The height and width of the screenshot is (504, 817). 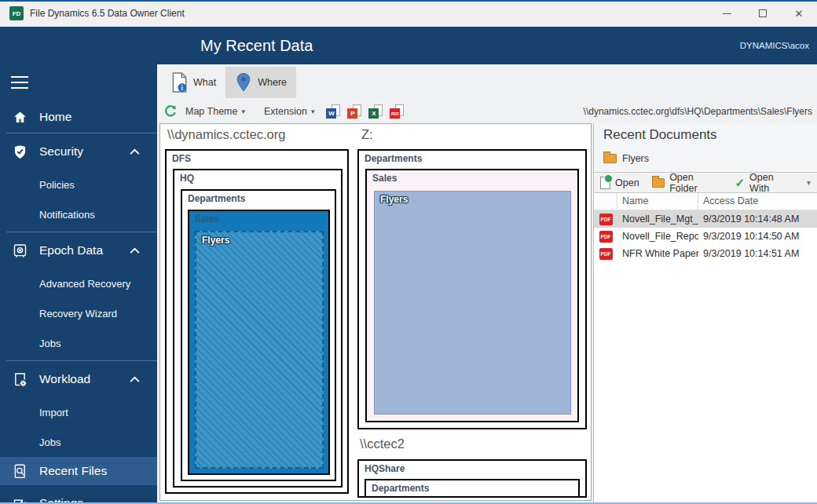 I want to click on icon-column-header, so click(x=606, y=201).